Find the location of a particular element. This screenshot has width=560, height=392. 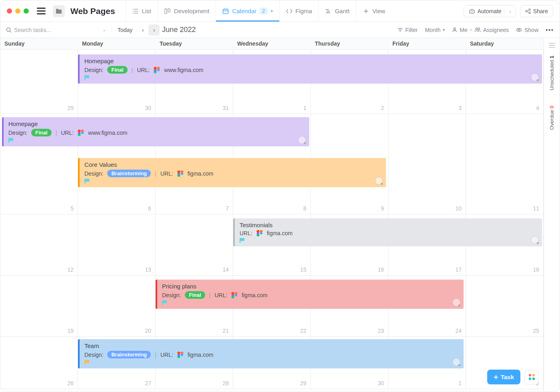

design-pill: Final is located at coordinates (117, 70).